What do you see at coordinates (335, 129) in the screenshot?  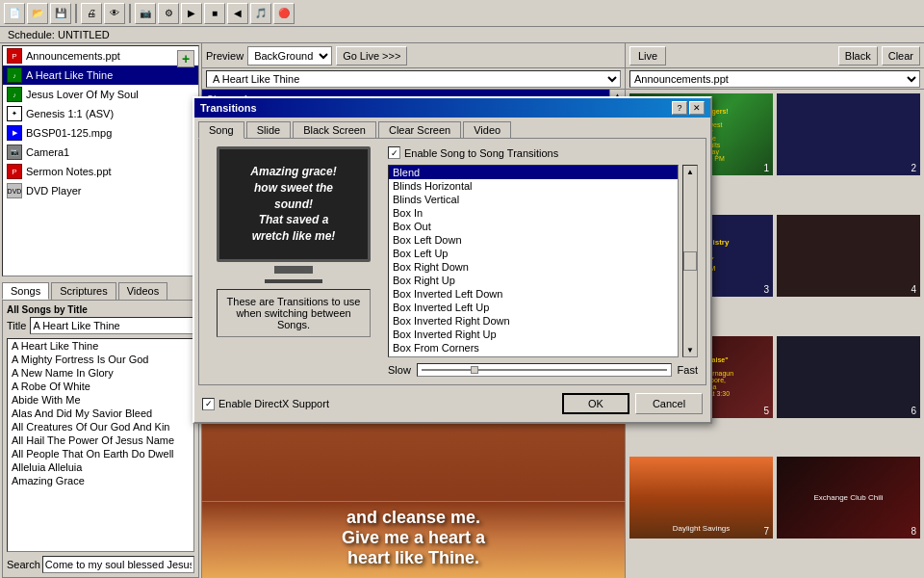 I see `dialog-tab-black: Black Screen` at bounding box center [335, 129].